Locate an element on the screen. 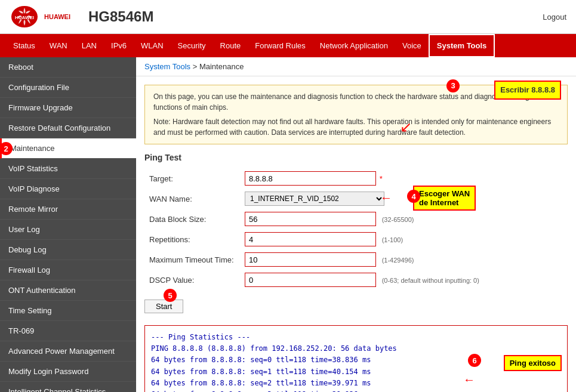  data-block-input is located at coordinates (310, 219).